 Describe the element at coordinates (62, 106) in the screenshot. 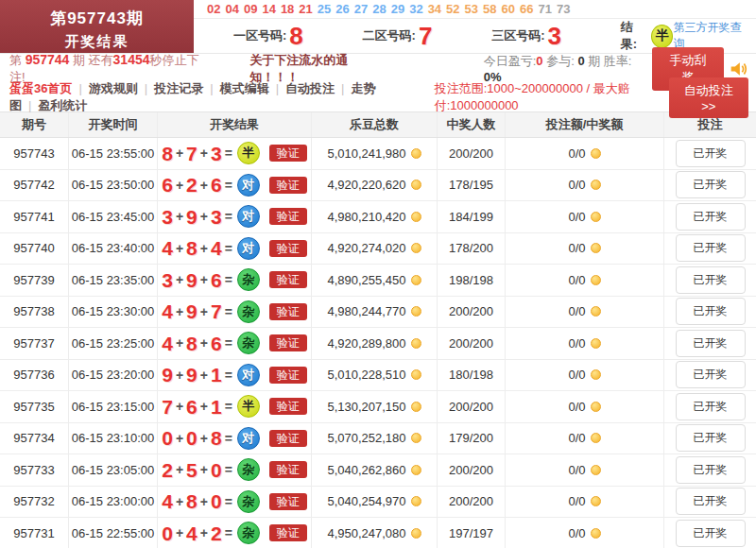

I see `nav-item-6: 盈利统计` at that location.